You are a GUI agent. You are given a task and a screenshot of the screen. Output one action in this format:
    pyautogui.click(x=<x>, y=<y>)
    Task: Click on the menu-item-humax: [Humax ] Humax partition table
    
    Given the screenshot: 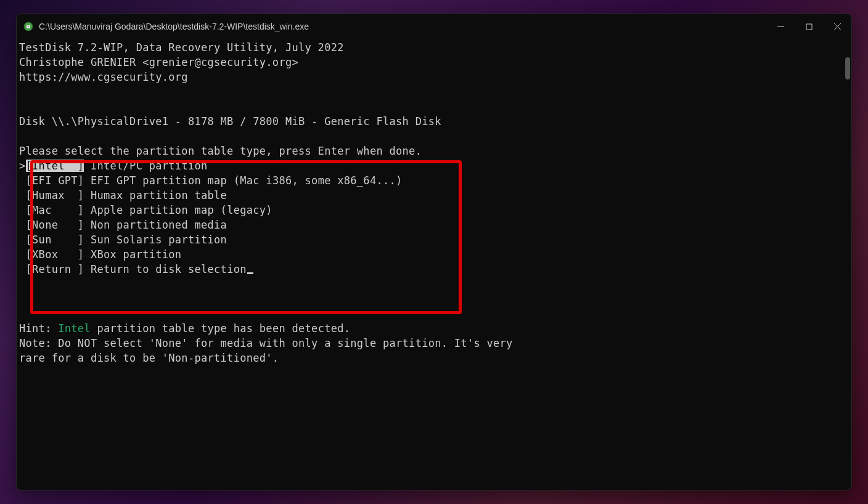 What is the action you would take?
    pyautogui.click(x=434, y=195)
    